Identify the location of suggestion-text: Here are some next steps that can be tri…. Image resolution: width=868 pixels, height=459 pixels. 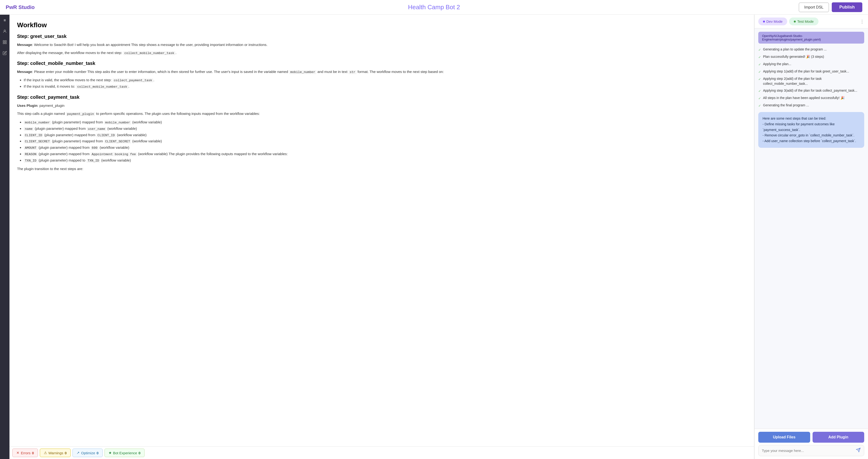
(809, 130).